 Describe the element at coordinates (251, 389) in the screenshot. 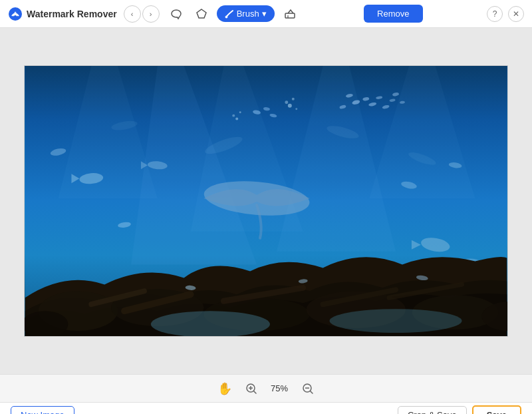

I see `zoom-in-button` at that location.